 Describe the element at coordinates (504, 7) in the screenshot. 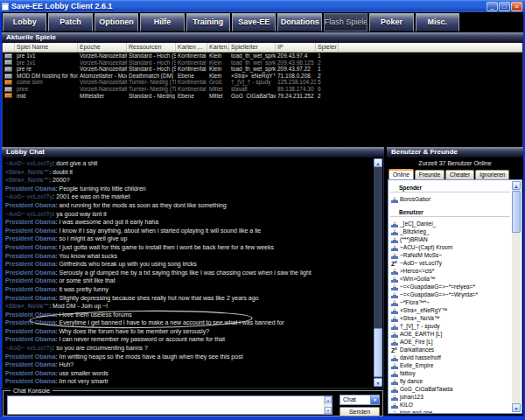

I see `maximize-button: □` at that location.